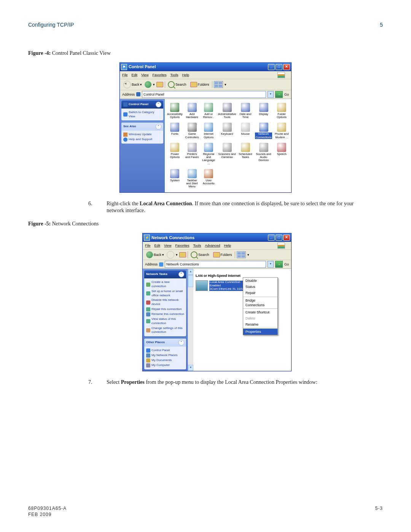 The height and width of the screenshot is (532, 411). I want to click on cp-icon-display: Display, so click(264, 111).